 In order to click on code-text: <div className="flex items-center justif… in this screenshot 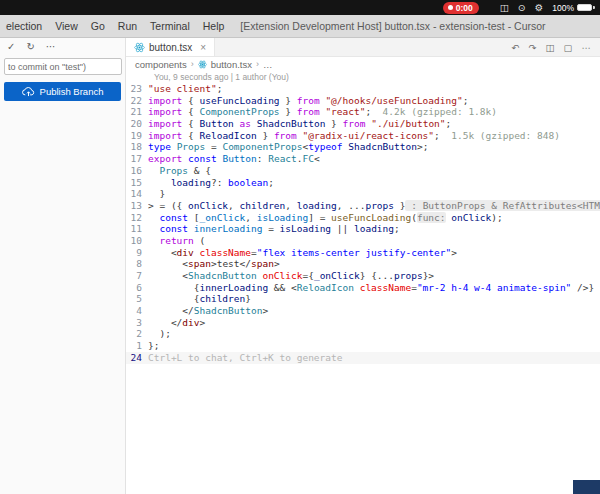, I will do `click(374, 253)`.